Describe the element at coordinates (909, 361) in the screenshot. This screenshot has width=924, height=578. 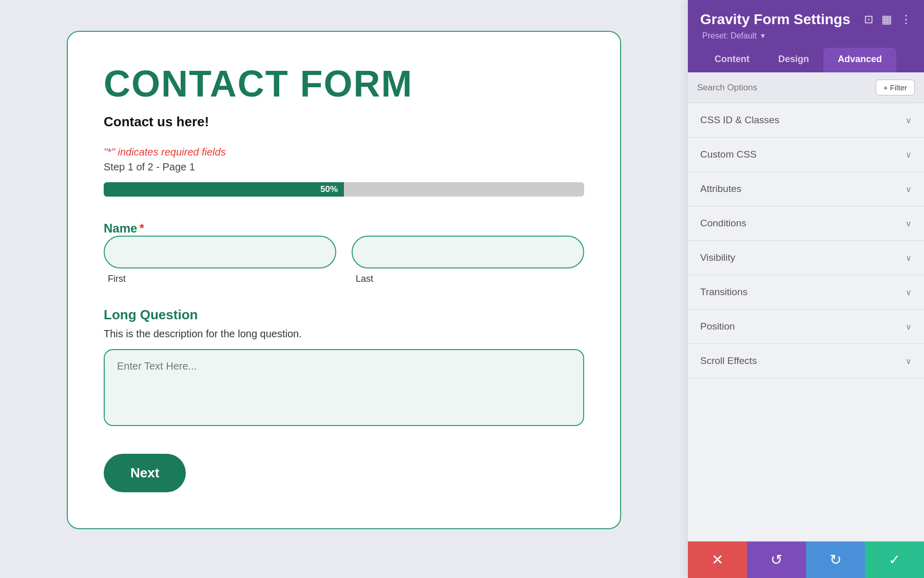
I see `chevron-icon-scroll-effects: ∨` at that location.